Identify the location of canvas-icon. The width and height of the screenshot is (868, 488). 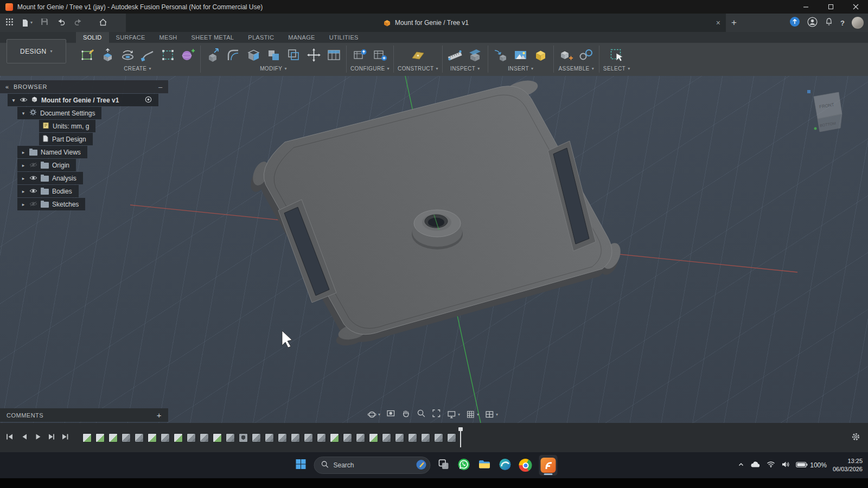
(521, 55).